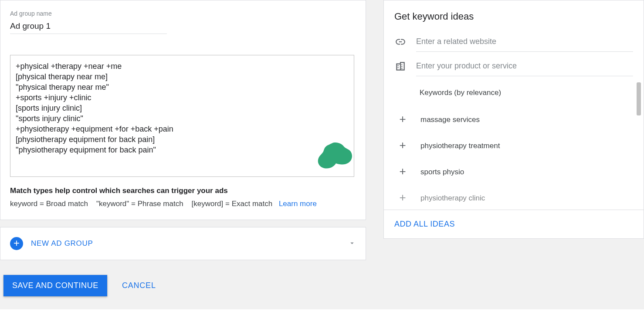  I want to click on building-icon, so click(400, 66).